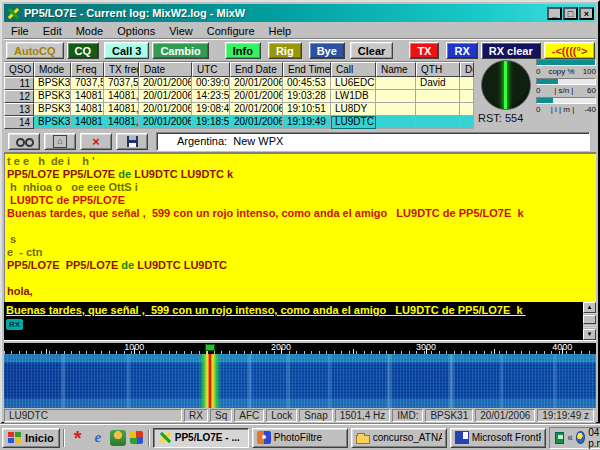 This screenshot has height=450, width=600. What do you see at coordinates (210, 381) in the screenshot?
I see `tuning-cursor` at bounding box center [210, 381].